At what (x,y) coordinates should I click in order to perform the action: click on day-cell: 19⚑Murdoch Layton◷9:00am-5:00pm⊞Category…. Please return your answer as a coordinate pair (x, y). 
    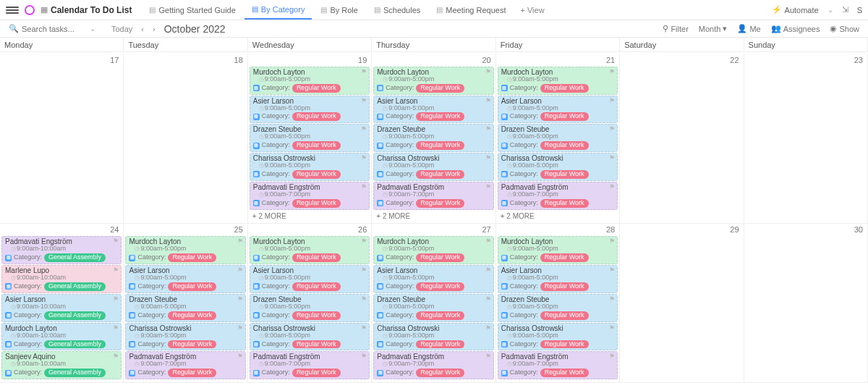
    Looking at the image, I should click on (310, 139).